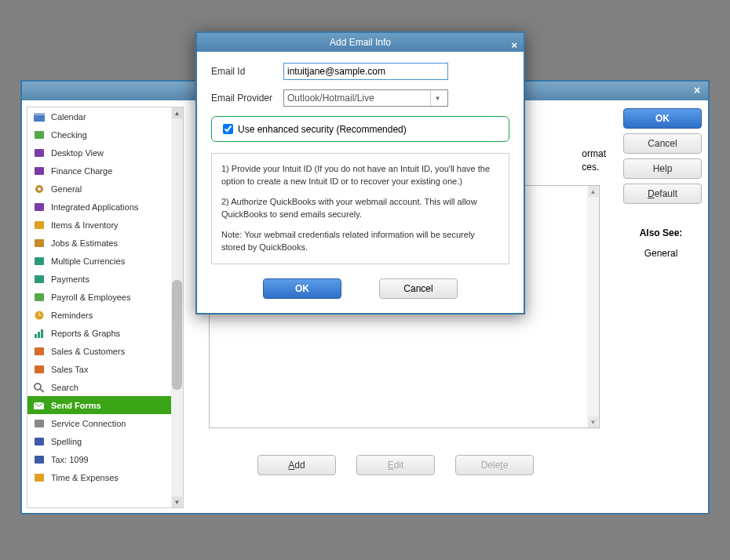 The height and width of the screenshot is (560, 730). I want to click on sidebar-item-payroll-employees: Payroll & Employees, so click(105, 296).